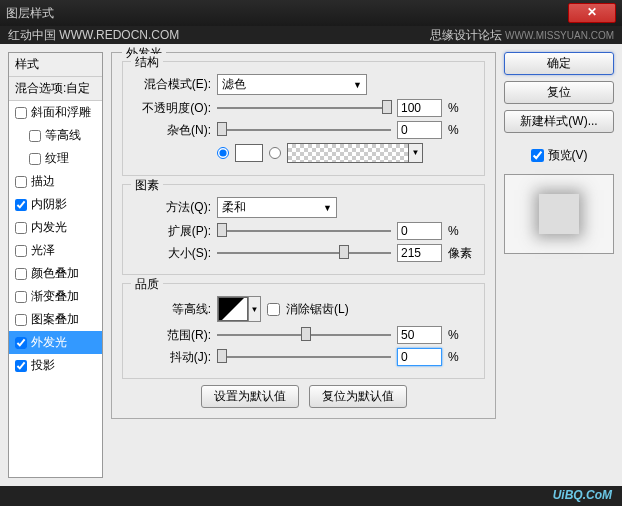 The height and width of the screenshot is (506, 622). Describe the element at coordinates (559, 122) in the screenshot. I see `new-style-button: 新建样式(W)...` at that location.